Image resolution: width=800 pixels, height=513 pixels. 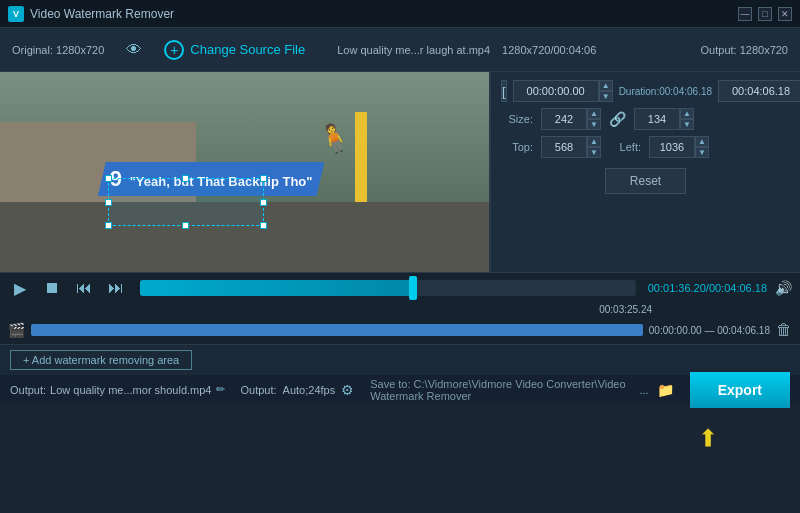 What do you see at coordinates (594, 142) in the screenshot?
I see `top-up: ▲` at bounding box center [594, 142].